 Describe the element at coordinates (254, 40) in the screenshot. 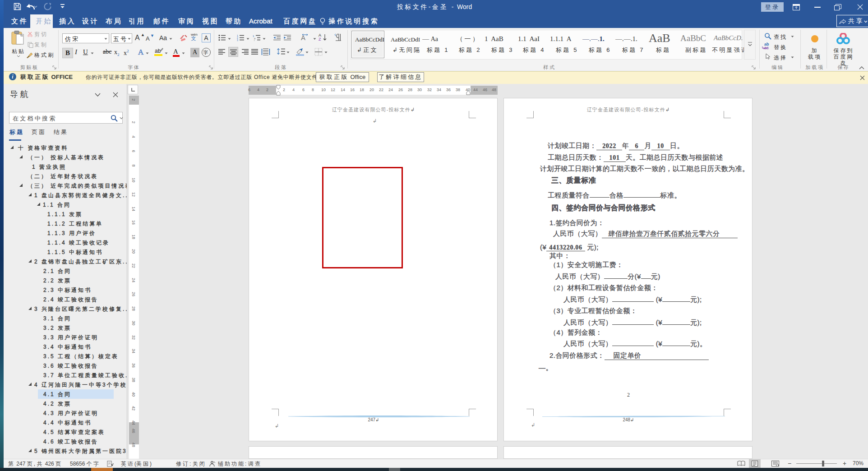

I see `svg-text: i` at that location.